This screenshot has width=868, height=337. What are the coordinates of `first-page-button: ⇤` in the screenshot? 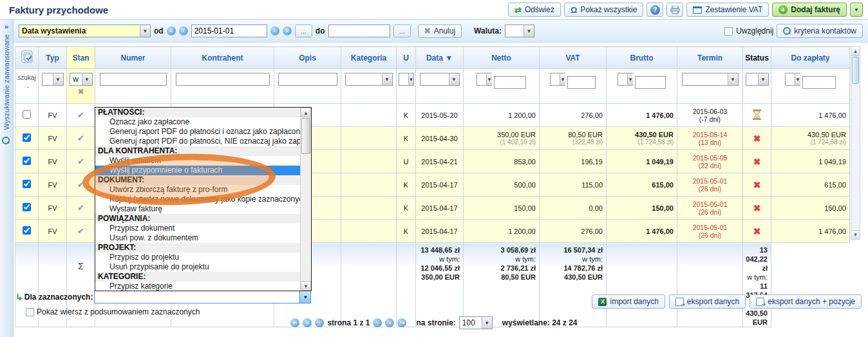 It's located at (295, 323).